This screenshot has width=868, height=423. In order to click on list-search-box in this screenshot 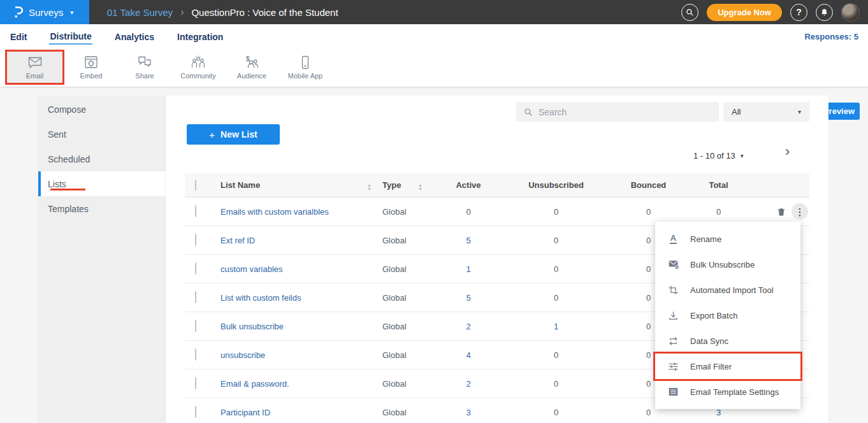, I will do `click(618, 112)`.